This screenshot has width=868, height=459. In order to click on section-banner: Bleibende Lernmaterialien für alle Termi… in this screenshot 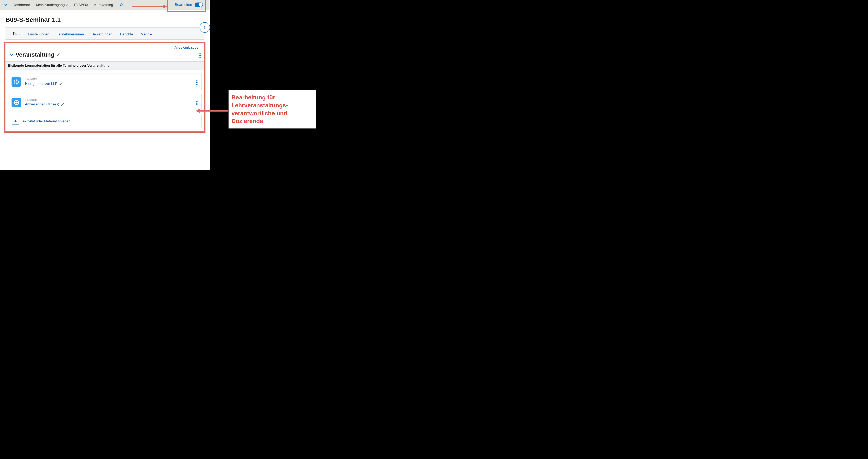, I will do `click(105, 65)`.